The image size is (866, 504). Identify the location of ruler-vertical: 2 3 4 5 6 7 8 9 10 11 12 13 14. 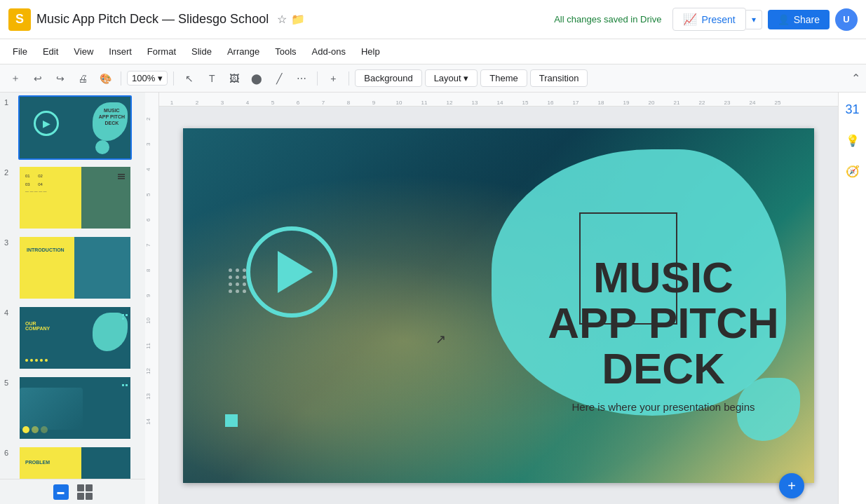
(152, 306).